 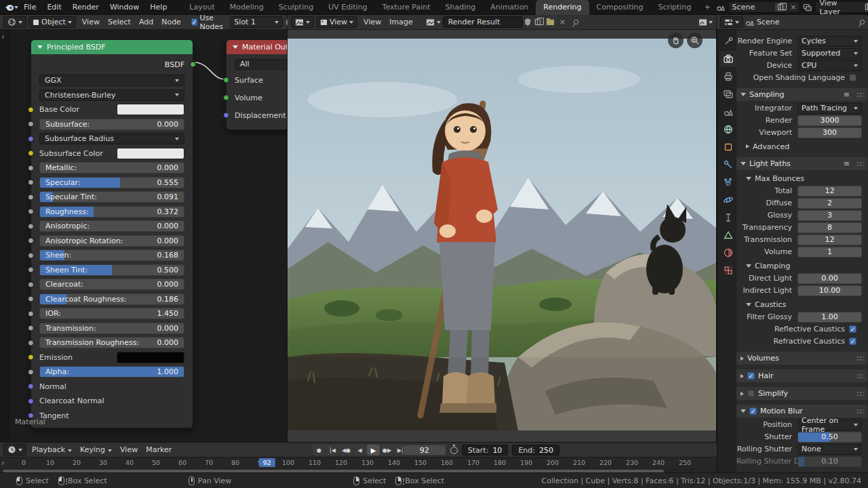 I want to click on shader-menu-add: Add, so click(x=146, y=22).